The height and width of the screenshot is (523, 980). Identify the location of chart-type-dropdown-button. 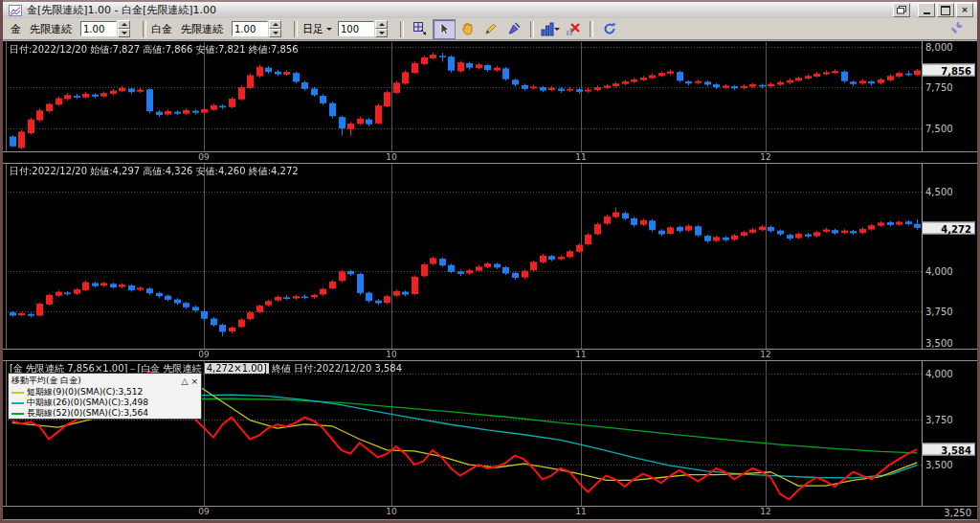
(550, 29).